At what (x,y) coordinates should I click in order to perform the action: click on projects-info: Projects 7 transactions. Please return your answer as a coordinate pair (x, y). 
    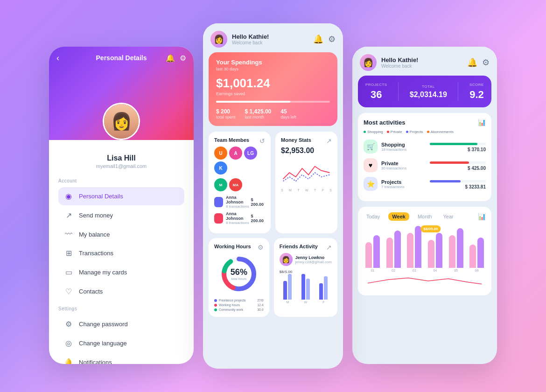
    Looking at the image, I should click on (393, 184).